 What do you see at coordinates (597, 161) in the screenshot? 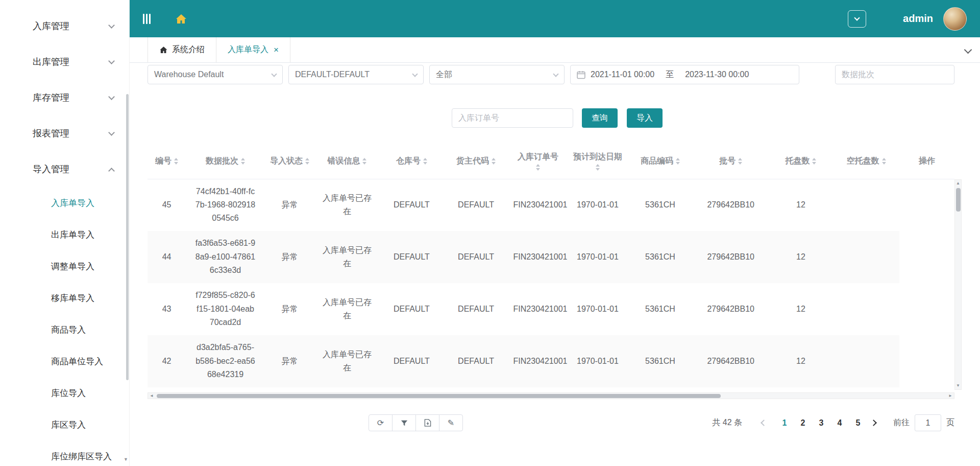
I see `col-header-eta: 预计到达日期` at bounding box center [597, 161].